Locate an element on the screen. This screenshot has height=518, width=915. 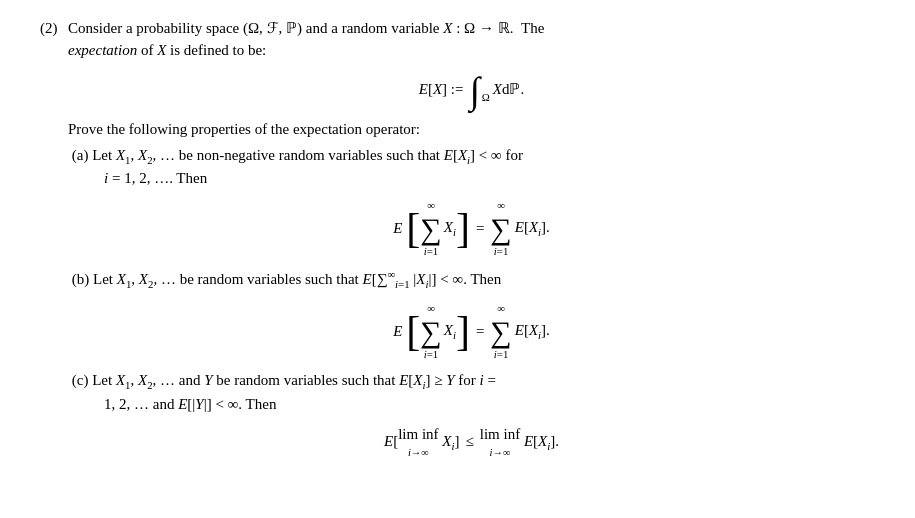
integral: ∫ Ω is located at coordinates (480, 91).